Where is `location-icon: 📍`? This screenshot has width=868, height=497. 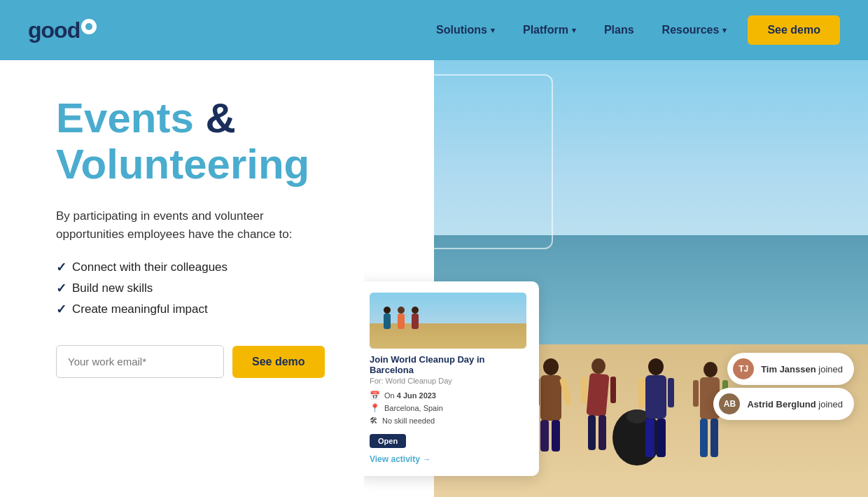
location-icon: 📍 is located at coordinates (375, 408).